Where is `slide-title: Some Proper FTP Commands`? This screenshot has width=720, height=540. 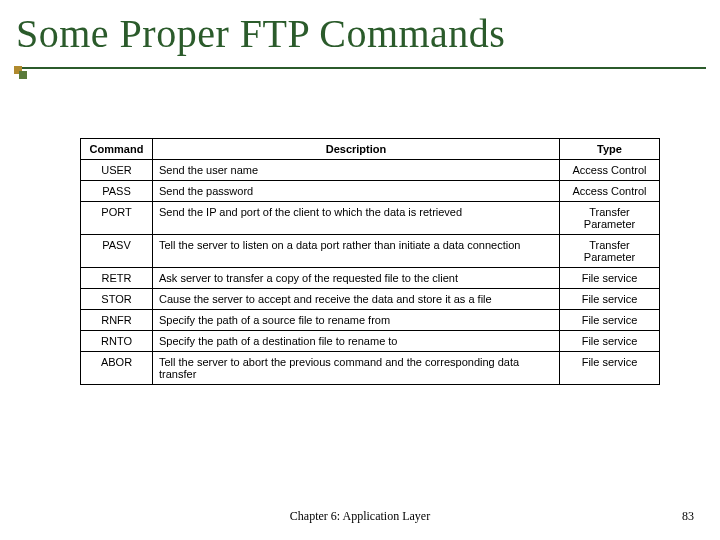
slide-title: Some Proper FTP Commands is located at coordinates (360, 36).